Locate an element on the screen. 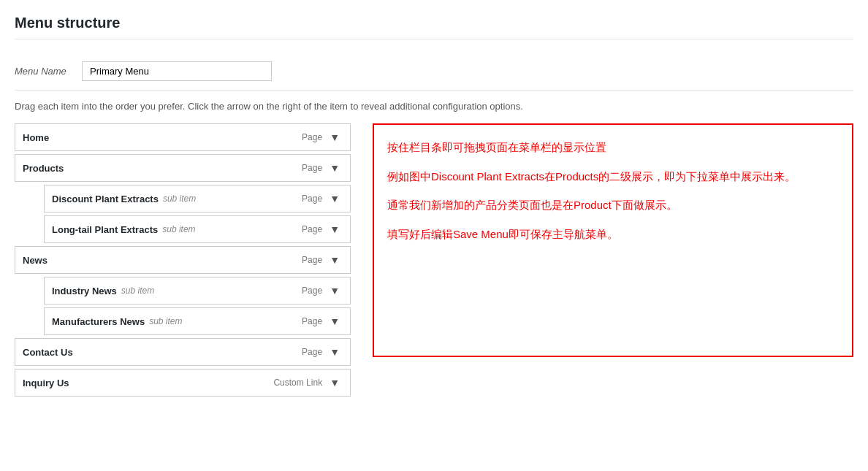 The height and width of the screenshot is (471, 868). menu-item-chevron-contact-us: ▼ is located at coordinates (335, 352).